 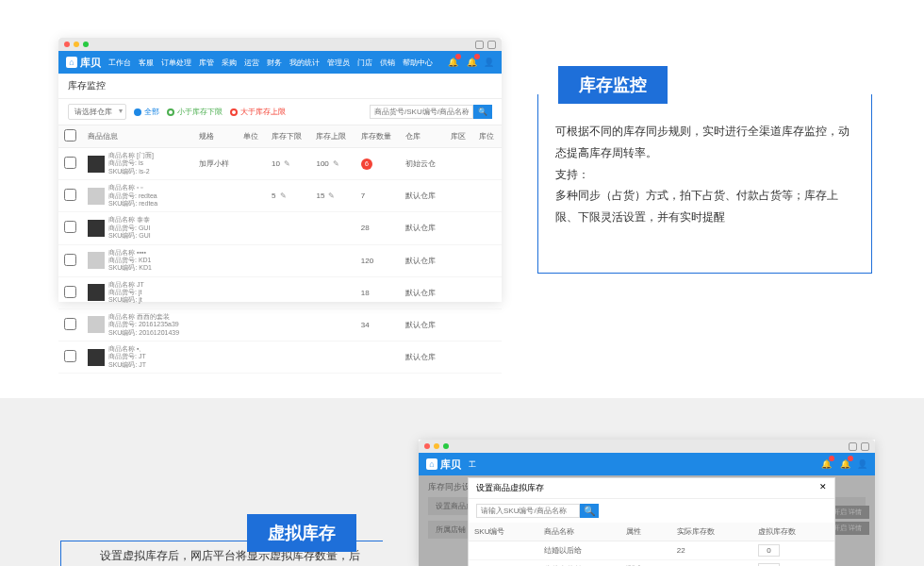 What do you see at coordinates (147, 111) in the screenshot?
I see `filter-all: 全部` at bounding box center [147, 111].